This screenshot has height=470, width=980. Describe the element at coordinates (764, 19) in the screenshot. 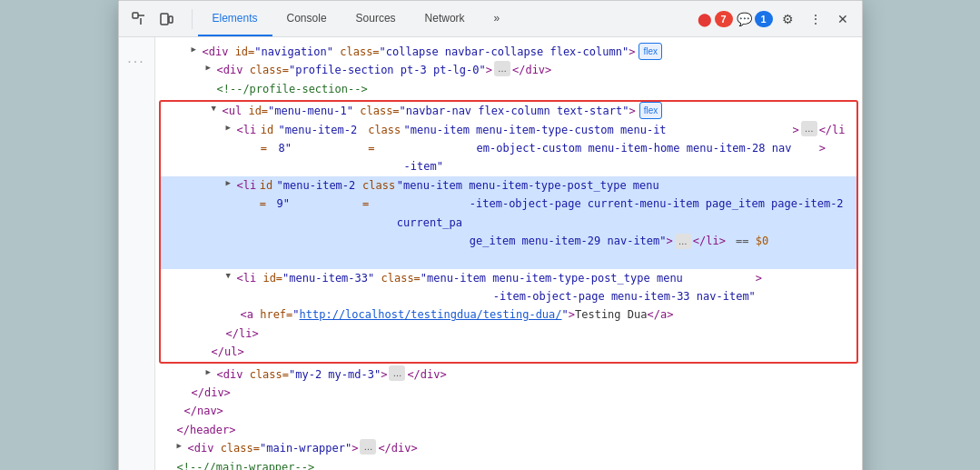

I see `message-count-badge: 1` at that location.